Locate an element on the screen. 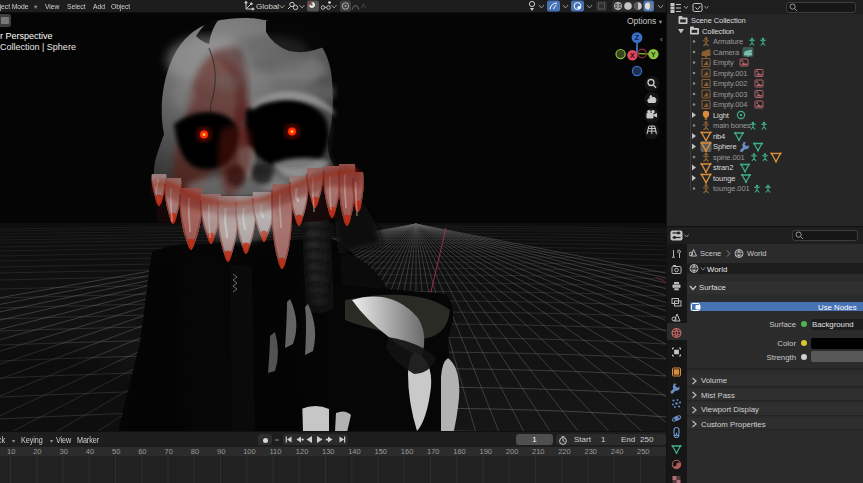 The height and width of the screenshot is (483, 863). svg-text: 230 is located at coordinates (592, 452).